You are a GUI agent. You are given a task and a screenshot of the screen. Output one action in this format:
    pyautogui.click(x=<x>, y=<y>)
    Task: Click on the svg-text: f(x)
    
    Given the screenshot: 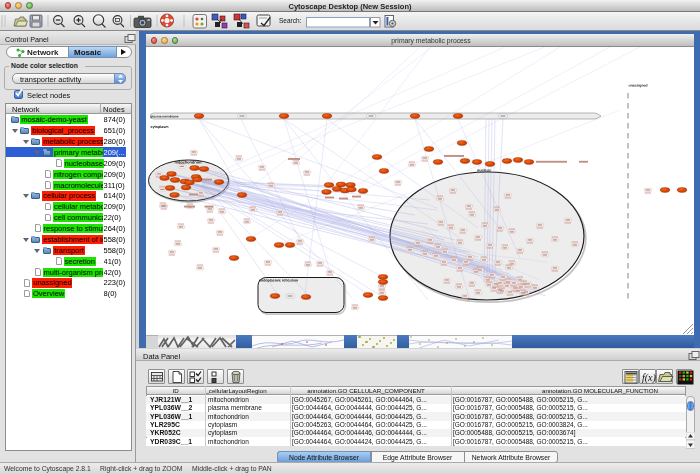 What is the action you would take?
    pyautogui.click(x=650, y=378)
    